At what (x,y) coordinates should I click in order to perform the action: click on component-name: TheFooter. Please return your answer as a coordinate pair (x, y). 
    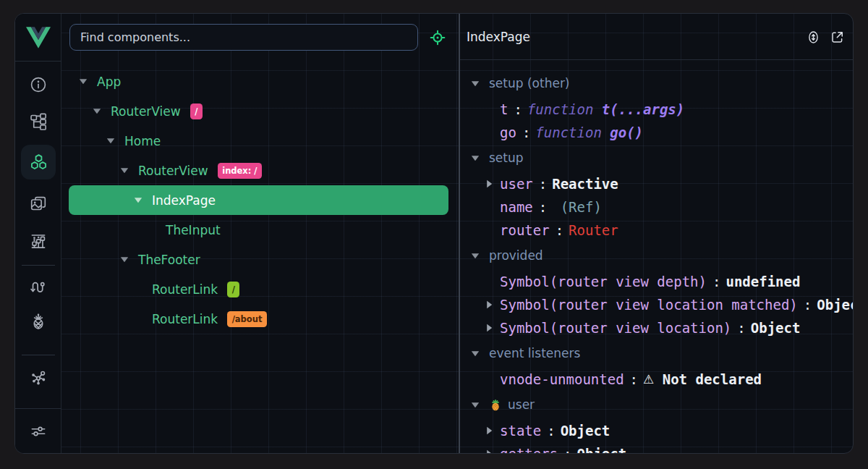
    Looking at the image, I should click on (169, 260).